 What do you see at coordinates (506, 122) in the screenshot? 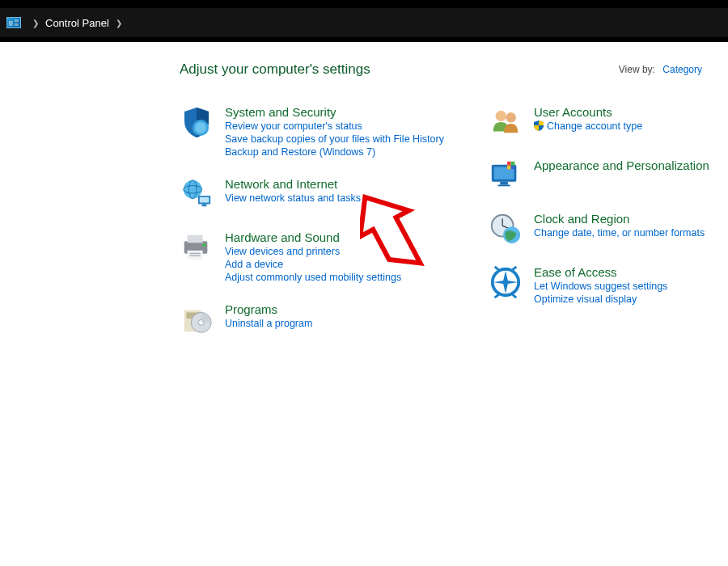
I see `people-icon` at bounding box center [506, 122].